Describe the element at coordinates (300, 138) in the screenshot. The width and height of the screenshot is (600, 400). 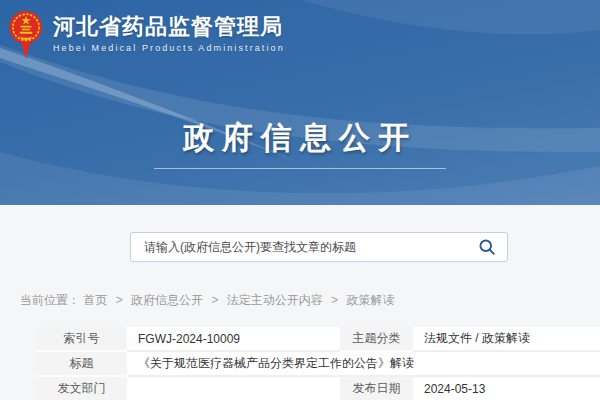
I see `page-title: 政府信息公开` at that location.